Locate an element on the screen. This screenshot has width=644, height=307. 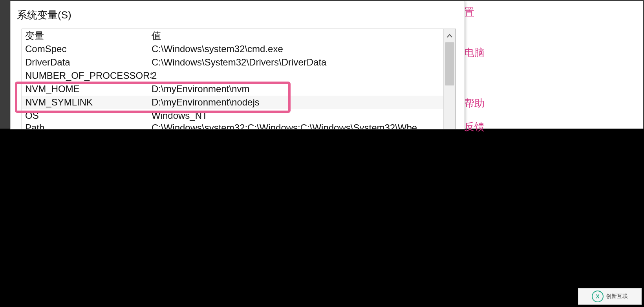
cell-name: DriverData is located at coordinates (87, 62).